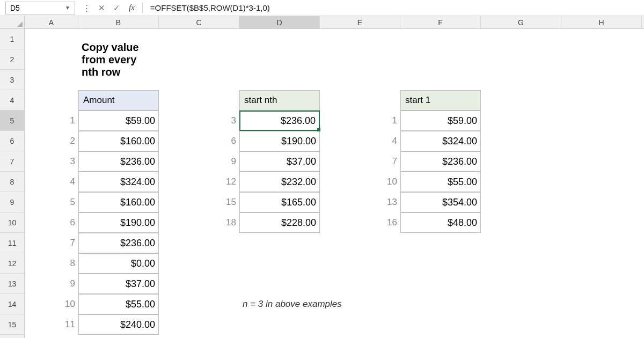 The image size is (644, 338). I want to click on formula-bar: D5 ▼ ⋮ ✕ ✓ fx =OFFSET($B$5,ROW(D1)*3-1,0…, so click(322, 8).